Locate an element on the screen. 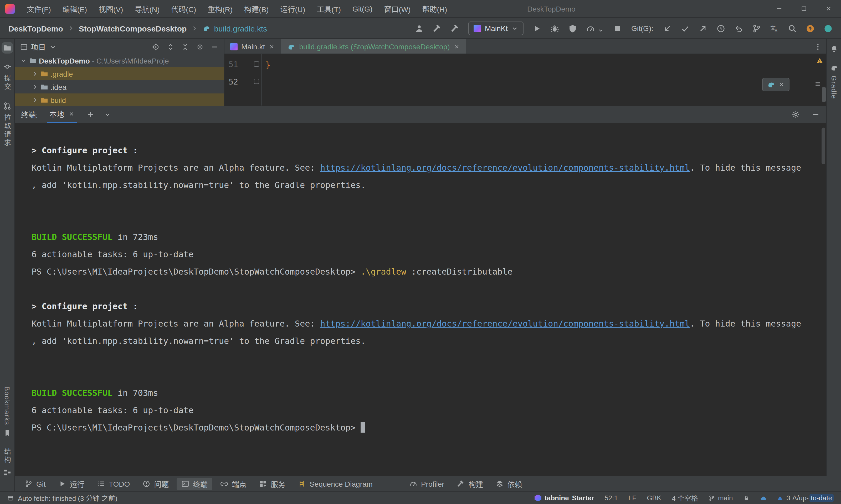  inspections-warning-icon is located at coordinates (820, 60).